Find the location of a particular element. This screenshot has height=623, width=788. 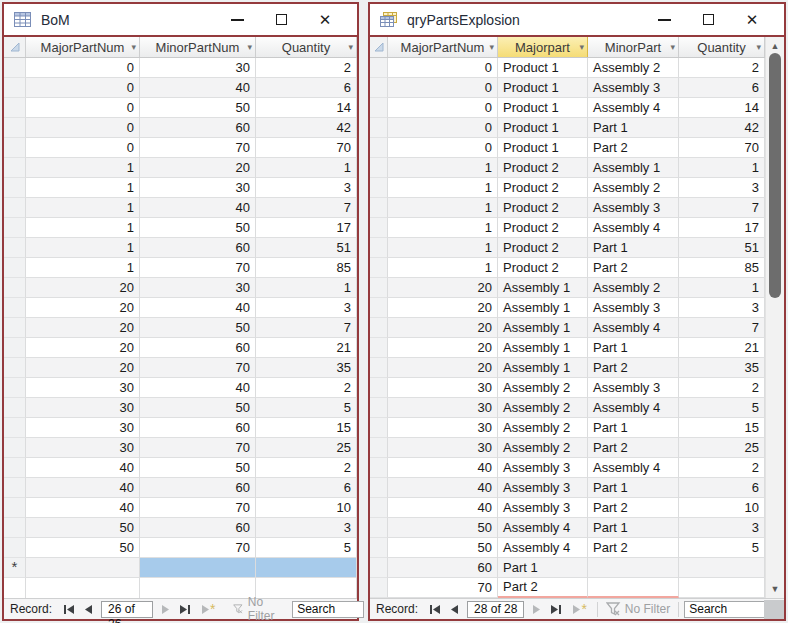

cell-minorpartnum: 30 is located at coordinates (198, 68).